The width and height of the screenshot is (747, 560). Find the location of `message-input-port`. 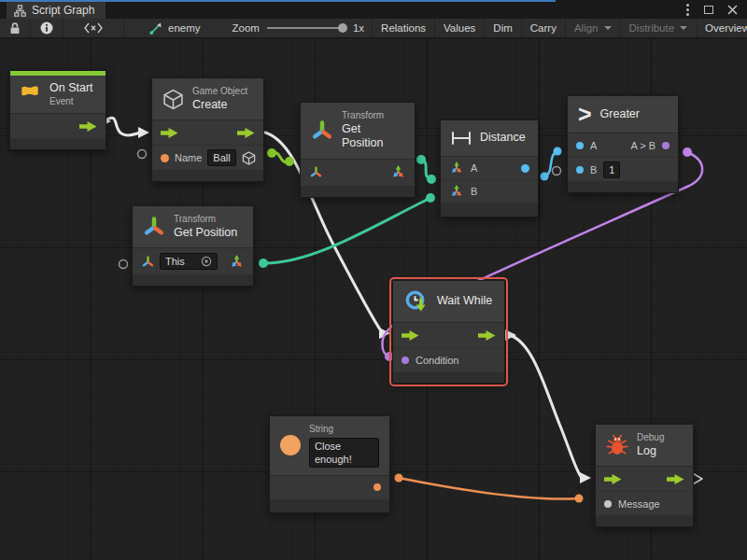

message-input-port is located at coordinates (608, 504).